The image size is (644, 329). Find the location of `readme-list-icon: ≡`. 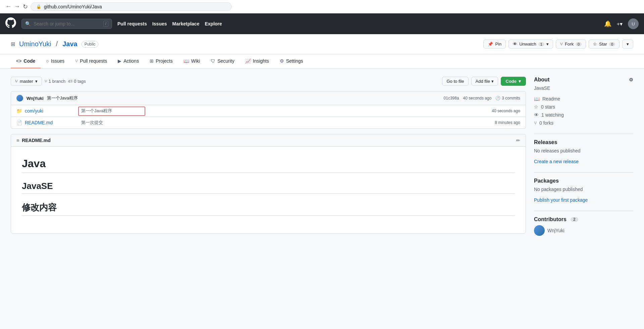

readme-list-icon: ≡ is located at coordinates (18, 140).